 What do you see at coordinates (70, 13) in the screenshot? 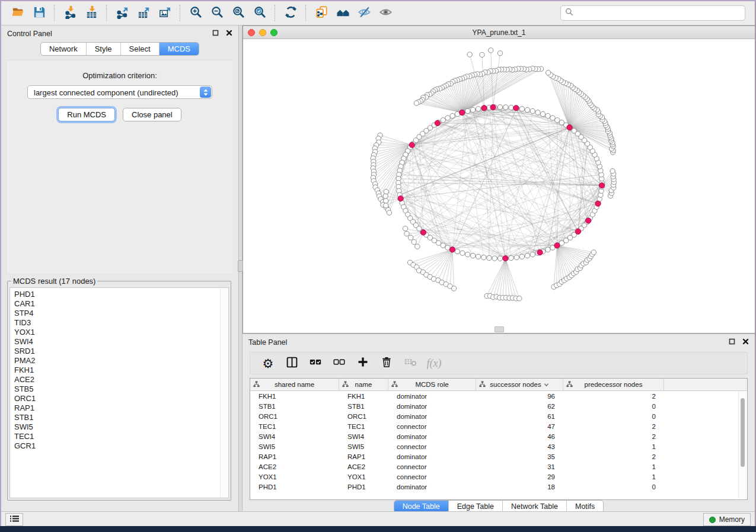
I see `import-network-button` at bounding box center [70, 13].